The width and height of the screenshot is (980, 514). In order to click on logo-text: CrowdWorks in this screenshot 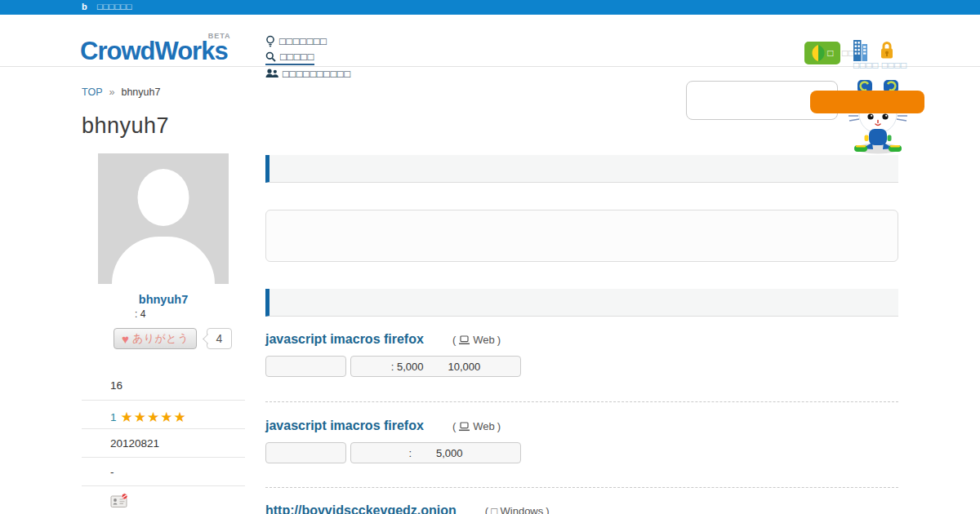, I will do `click(154, 51)`.